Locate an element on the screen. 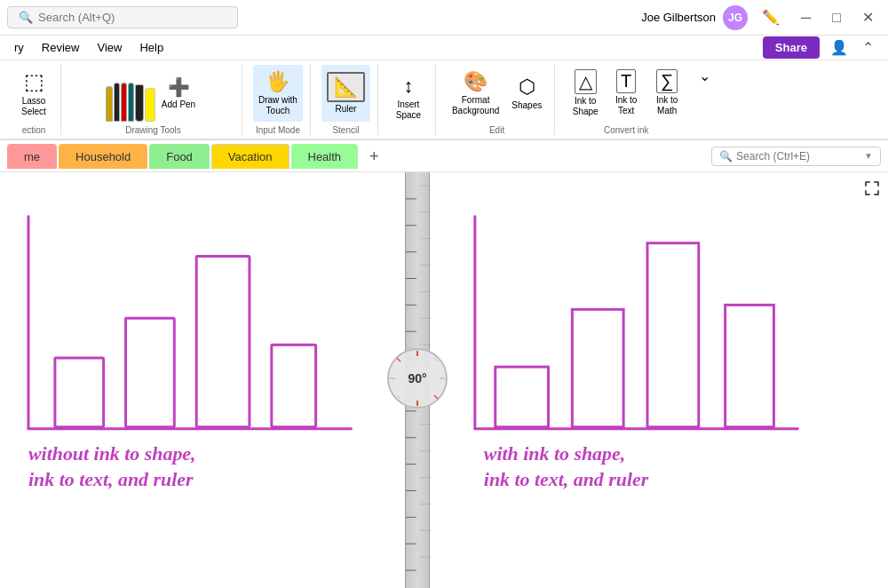 This screenshot has width=888, height=588. add-pen-label: Add Pen is located at coordinates (178, 105).